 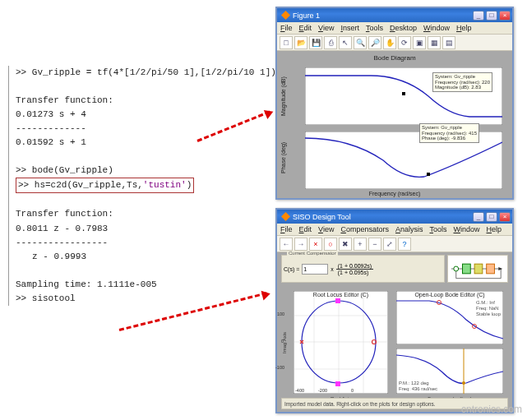 I want to click on plot-title: Open-Loop Bode Editor (C), so click(x=450, y=294).